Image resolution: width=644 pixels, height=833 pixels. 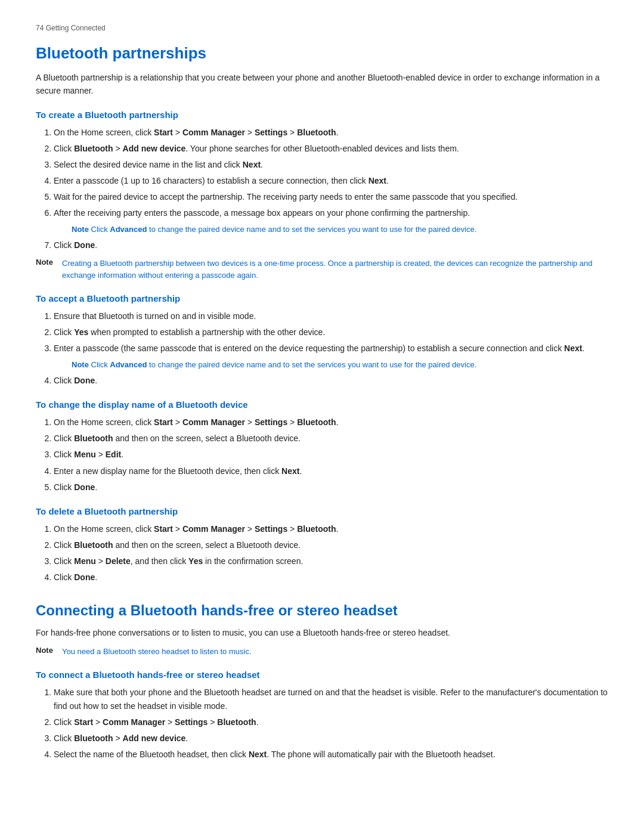 I want to click on accept-steps-list: Ensure that Bluetooth is turned on and i…, so click(x=331, y=348).